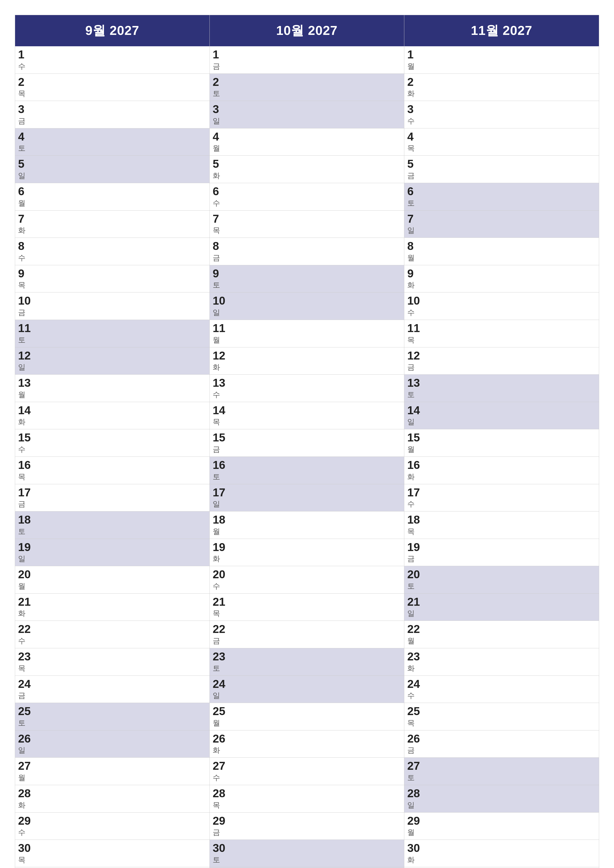 The width and height of the screenshot is (614, 868). Describe the element at coordinates (307, 580) in the screenshot. I see `table-row: 20수` at that location.